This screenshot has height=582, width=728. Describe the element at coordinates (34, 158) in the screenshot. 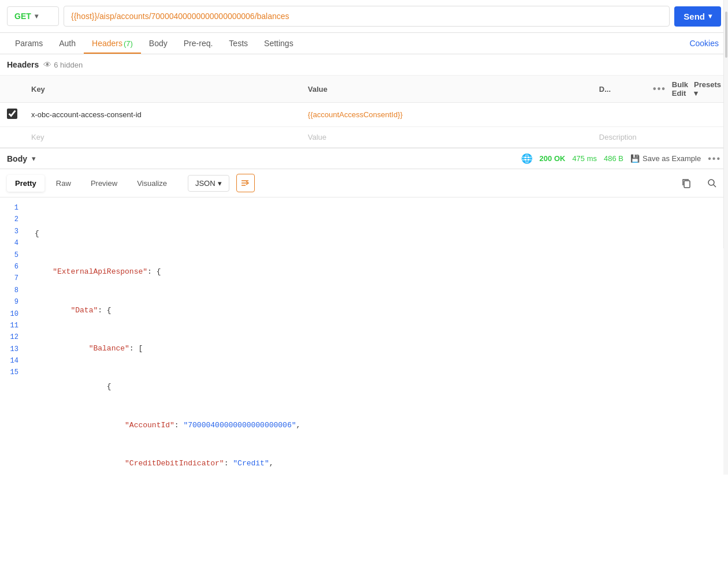

I see `body-dropdown: ▾` at that location.